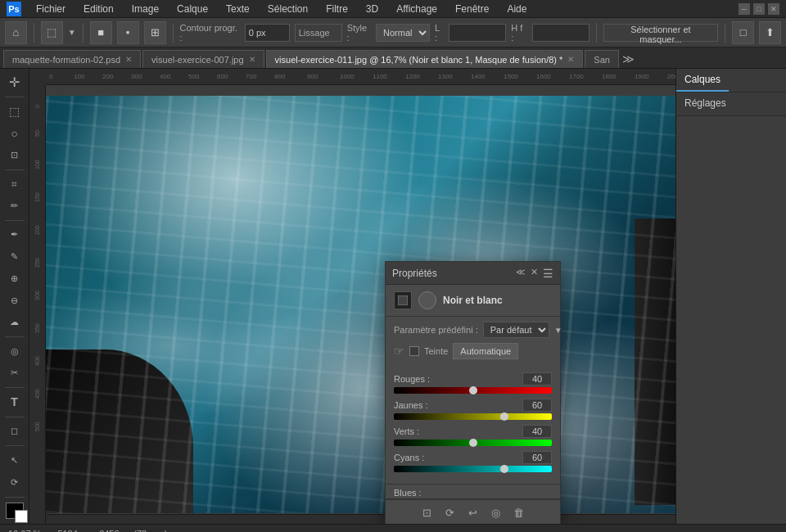 The height and width of the screenshot is (532, 786). I want to click on object-select-tool: ⊡, so click(15, 156).